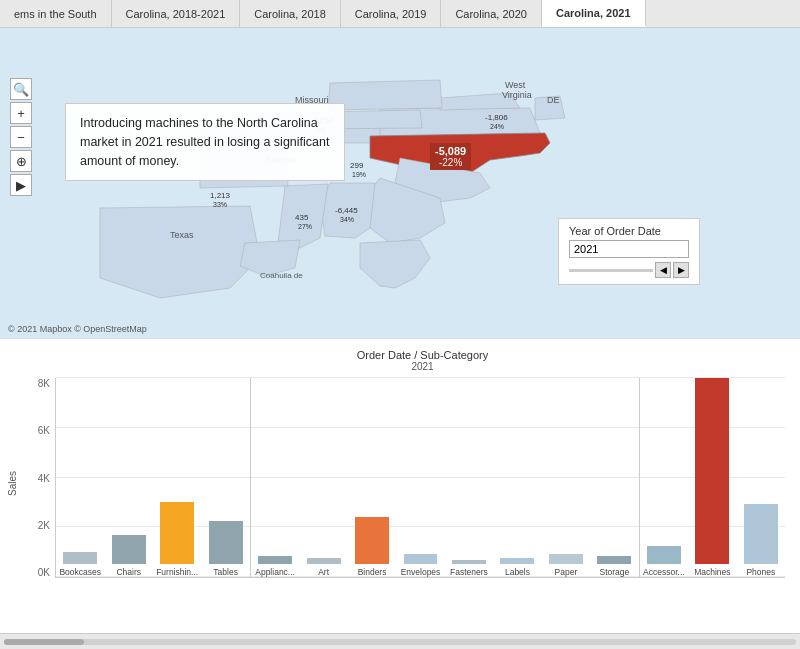 This screenshot has height=649, width=800. I want to click on tab-carolina__2019: Carolina, 2019, so click(392, 14).